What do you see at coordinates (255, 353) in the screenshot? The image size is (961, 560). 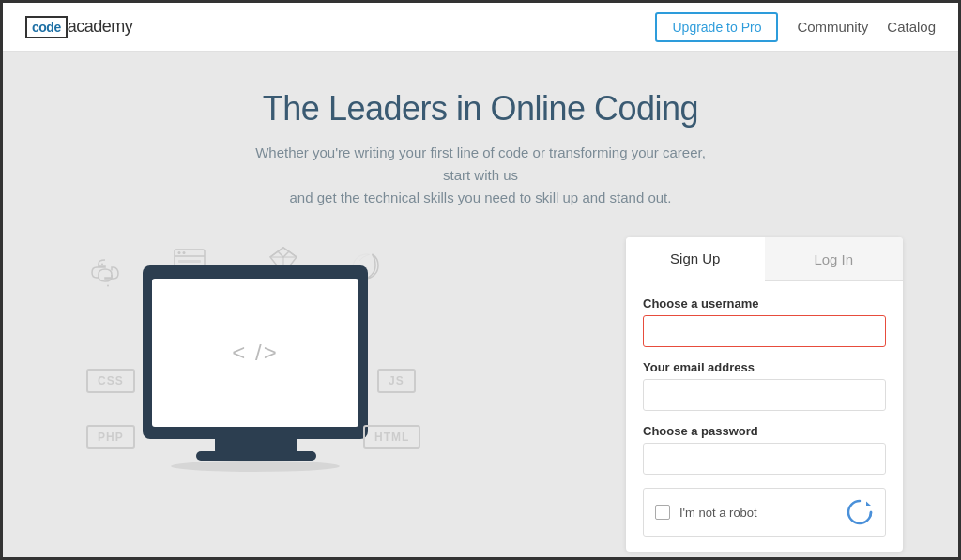 I see `monitor: < />` at bounding box center [255, 353].